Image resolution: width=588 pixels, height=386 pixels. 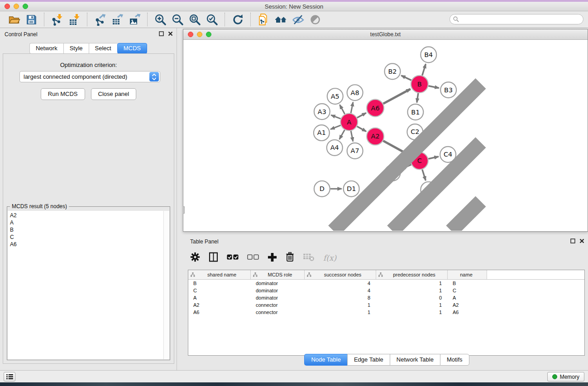 What do you see at coordinates (309, 258) in the screenshot?
I see `delete-table-button` at bounding box center [309, 258].